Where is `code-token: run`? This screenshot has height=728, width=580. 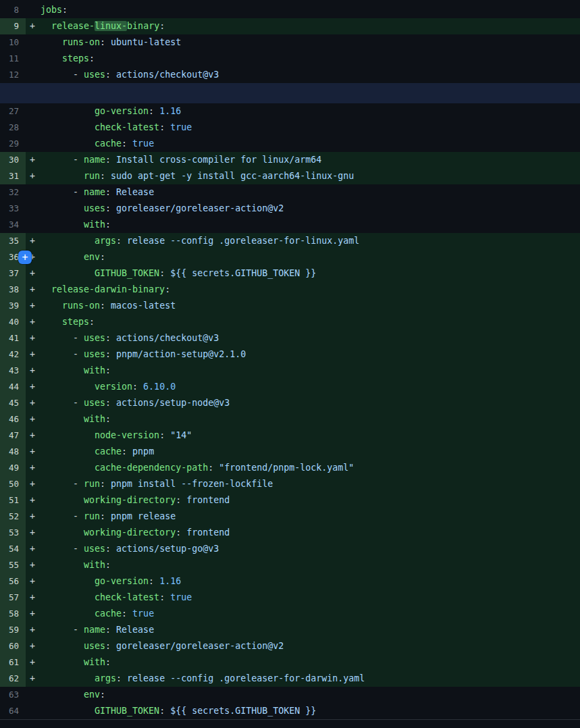 code-token: run is located at coordinates (70, 176).